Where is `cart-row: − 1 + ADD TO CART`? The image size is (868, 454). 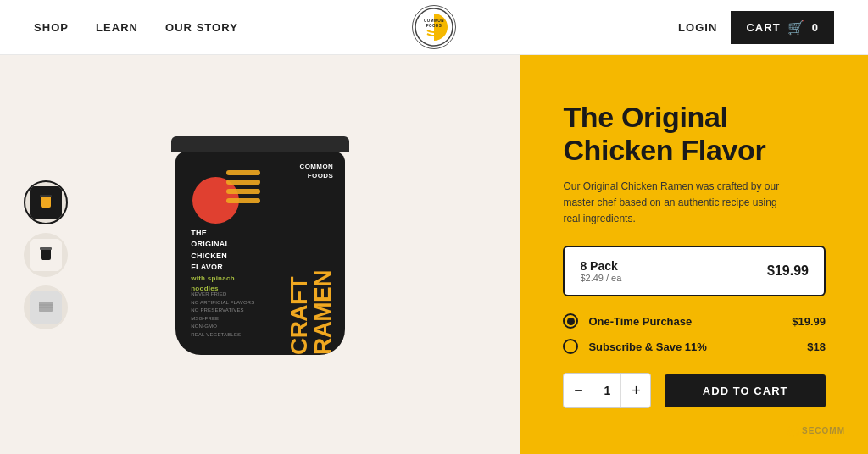 cart-row: − 1 + ADD TO CART is located at coordinates (694, 390).